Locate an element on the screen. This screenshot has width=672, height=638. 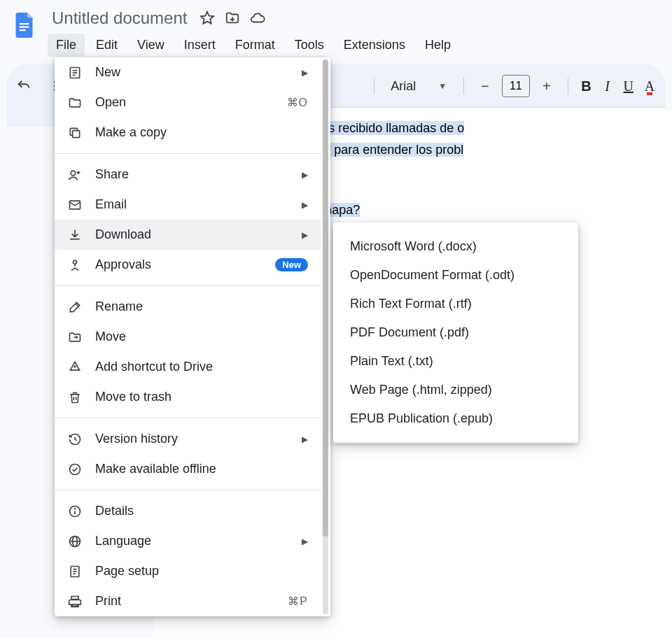
move-icon is located at coordinates (75, 337).